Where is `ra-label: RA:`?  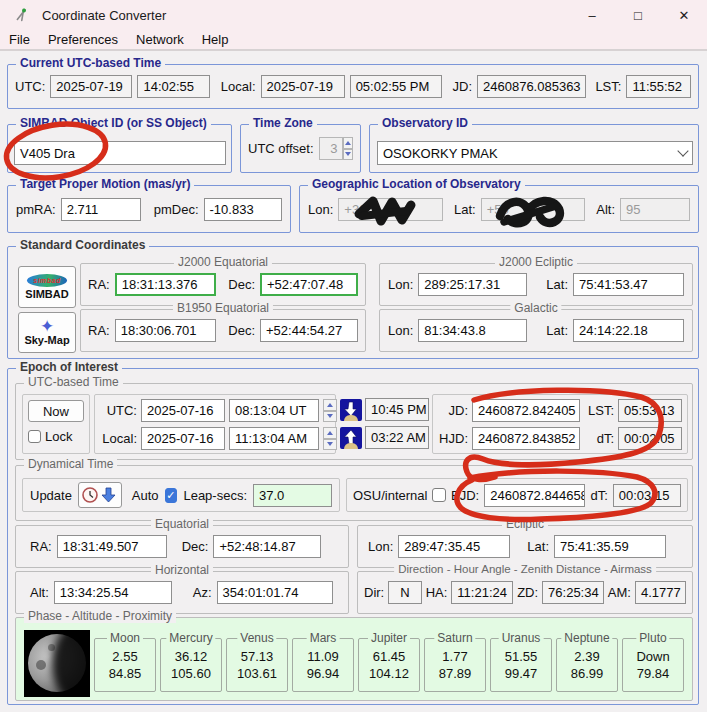
ra-label: RA: is located at coordinates (41, 546).